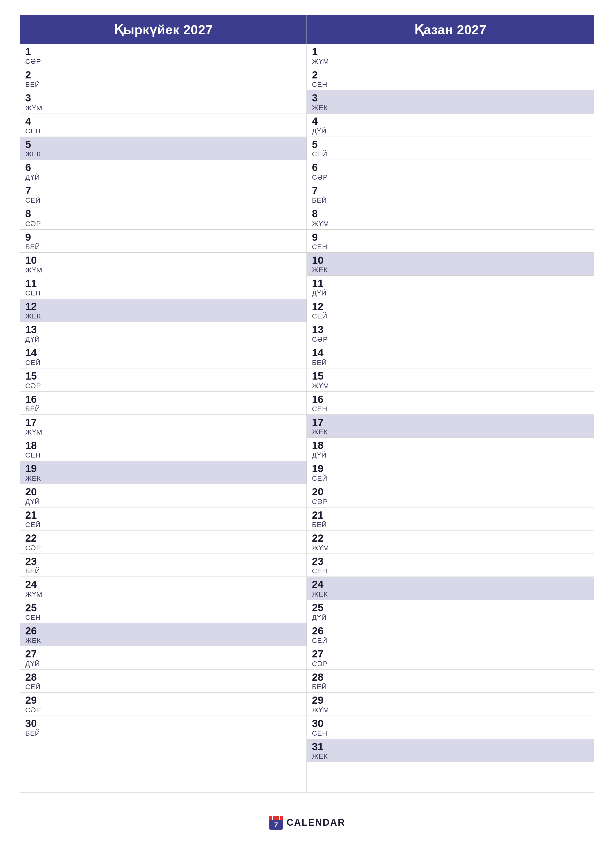  I want to click on sep-day-name-15: СӘР, so click(163, 386).